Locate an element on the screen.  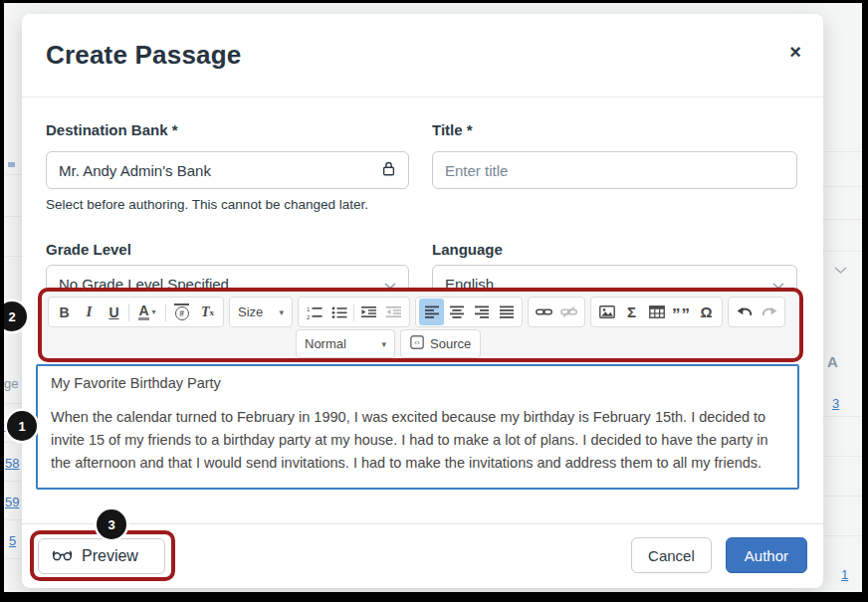
align-justify-icon is located at coordinates (506, 312).